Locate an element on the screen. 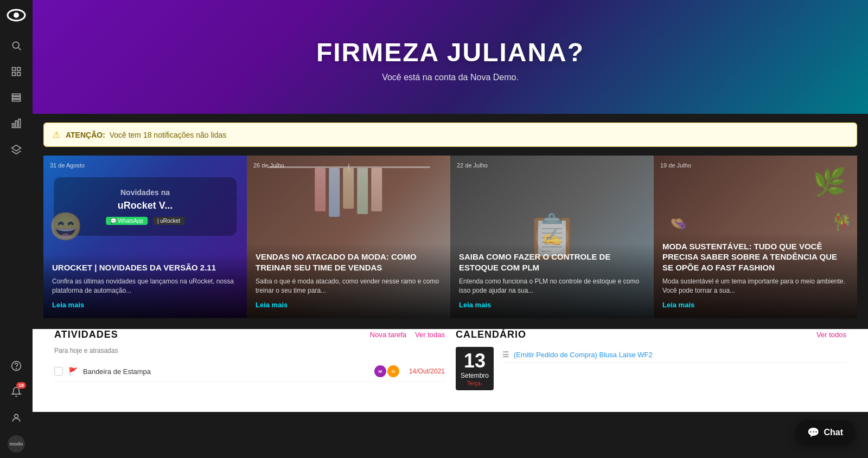 The width and height of the screenshot is (868, 458). sidebar: 18 modo is located at coordinates (16, 229).